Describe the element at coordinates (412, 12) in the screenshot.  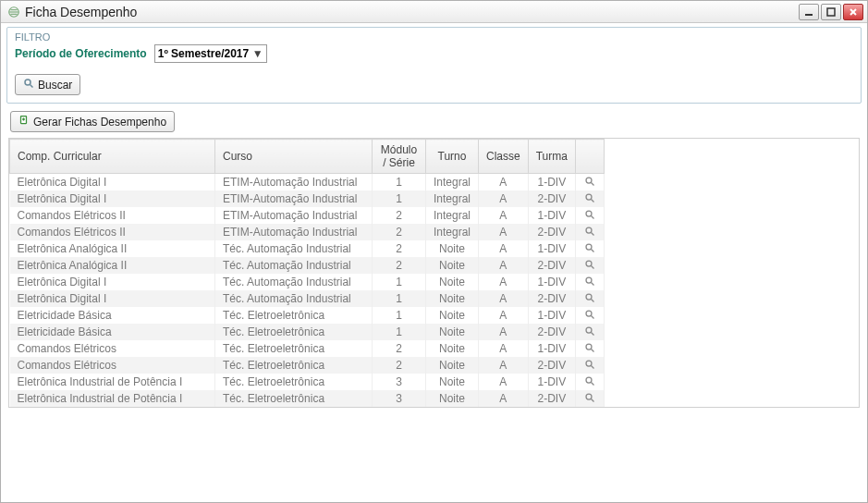
I see `window-title: Ficha Desempenho` at that location.